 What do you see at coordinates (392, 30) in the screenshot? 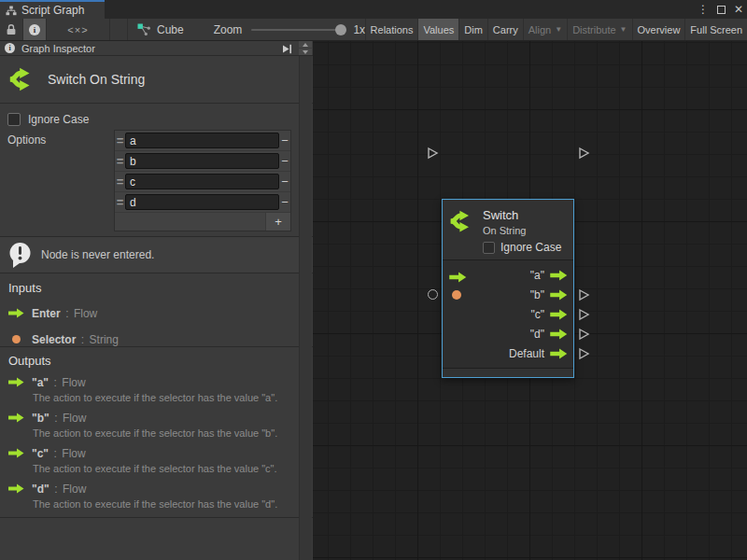
I see `relations-button: Relations` at bounding box center [392, 30].